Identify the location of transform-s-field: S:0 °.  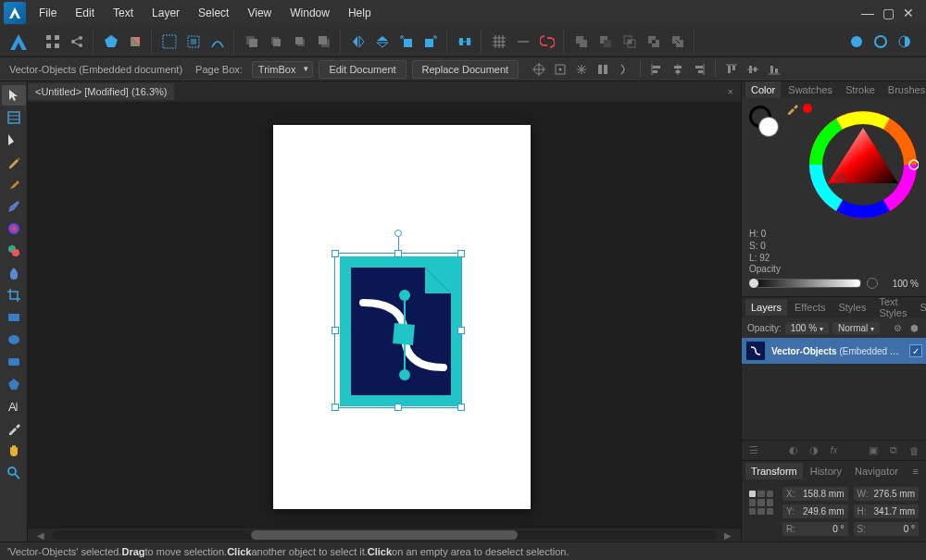
(887, 529).